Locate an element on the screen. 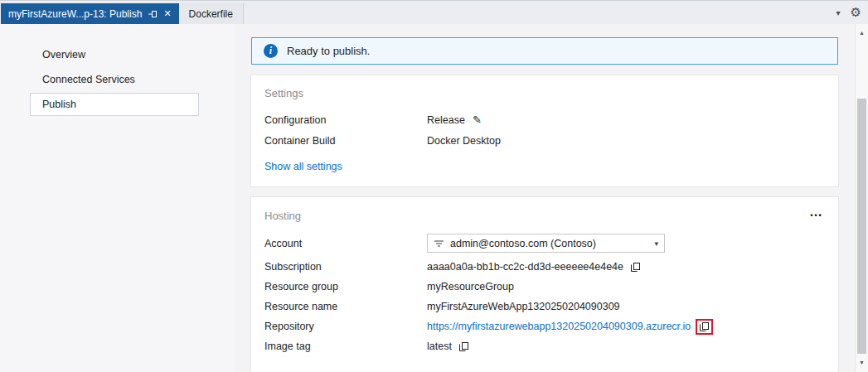 This screenshot has width=868, height=372. settings-title: Settings is located at coordinates (545, 93).